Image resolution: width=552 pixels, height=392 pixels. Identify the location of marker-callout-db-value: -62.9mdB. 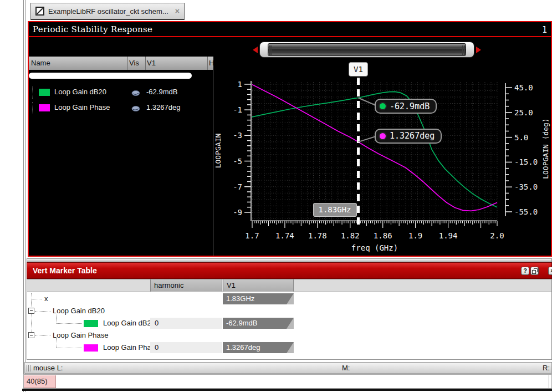
(410, 106).